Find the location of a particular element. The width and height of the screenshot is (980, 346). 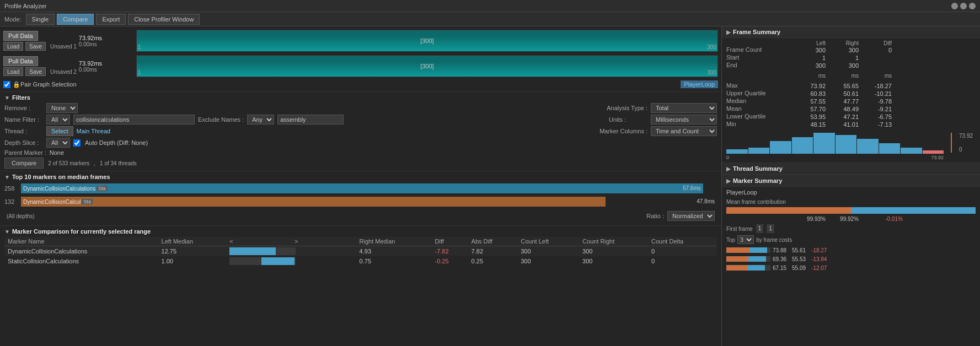

player-loop-label: PlayerLoop is located at coordinates (851, 192).